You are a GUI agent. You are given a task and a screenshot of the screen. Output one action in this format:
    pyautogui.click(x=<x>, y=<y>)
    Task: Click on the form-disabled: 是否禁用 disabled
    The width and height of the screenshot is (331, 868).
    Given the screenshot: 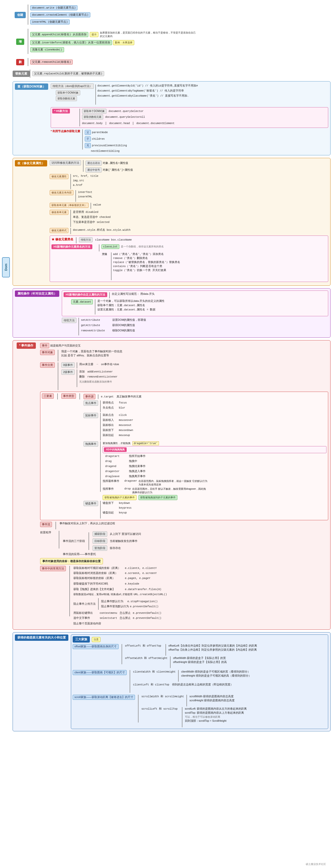 What is the action you would take?
    pyautogui.click(x=86, y=212)
    